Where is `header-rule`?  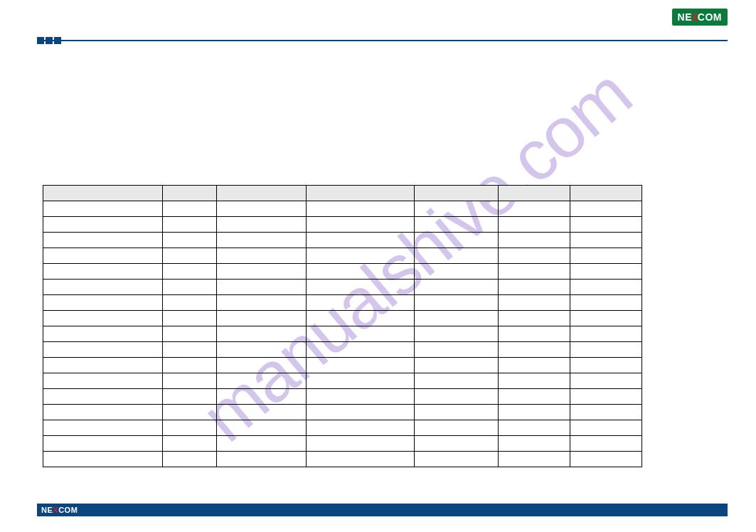 header-rule is located at coordinates (383, 41).